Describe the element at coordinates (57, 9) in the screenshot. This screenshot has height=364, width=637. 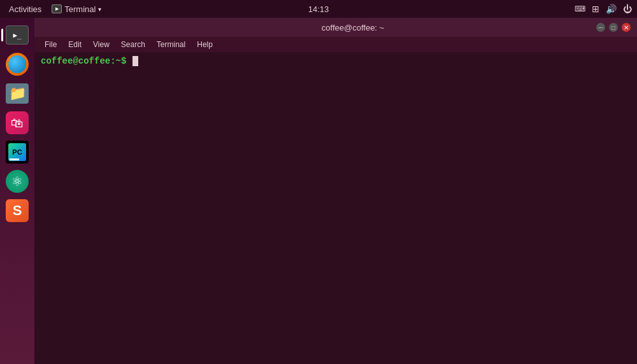
I see `topbar-terminal-icon` at that location.